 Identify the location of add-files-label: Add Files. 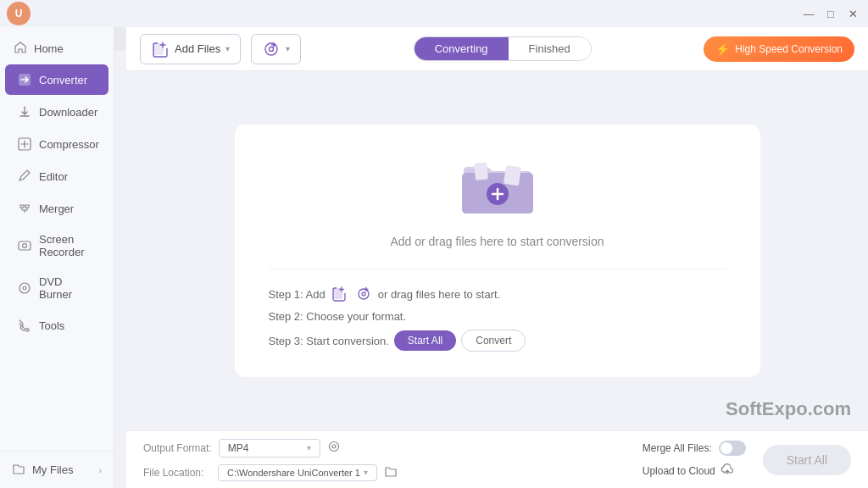
(198, 49).